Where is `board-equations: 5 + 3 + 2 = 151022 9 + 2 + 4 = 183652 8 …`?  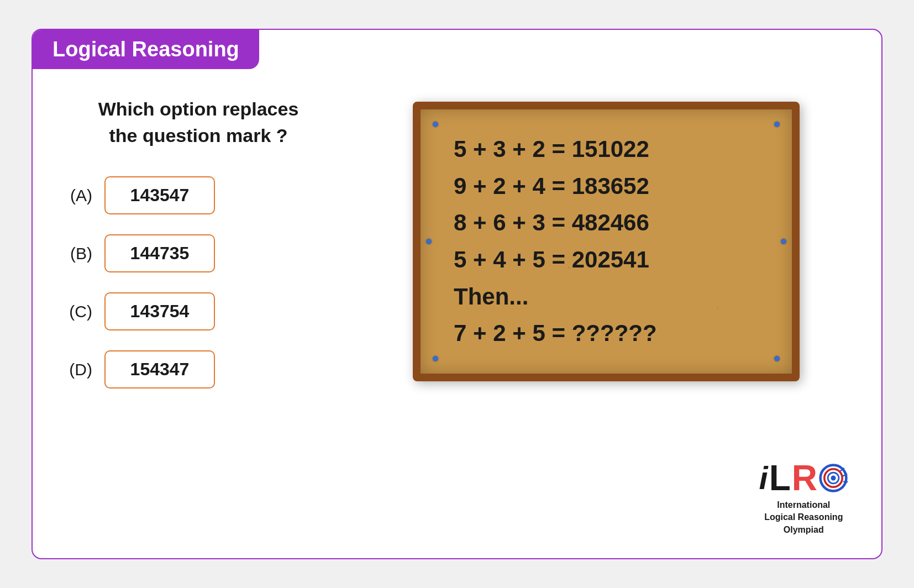
board-equations: 5 + 3 + 2 = 151022 9 + 2 + 4 = 183652 8 … is located at coordinates (606, 242).